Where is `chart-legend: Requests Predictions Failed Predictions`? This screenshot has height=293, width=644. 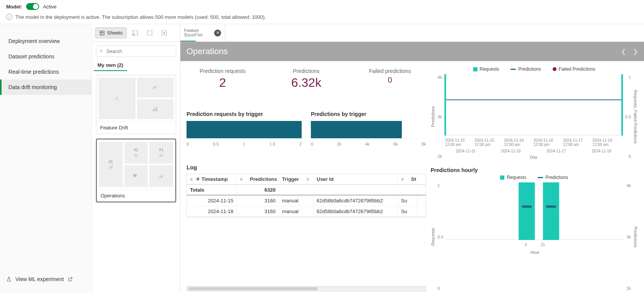
chart-legend: Requests Predictions Failed Predictions is located at coordinates (534, 69).